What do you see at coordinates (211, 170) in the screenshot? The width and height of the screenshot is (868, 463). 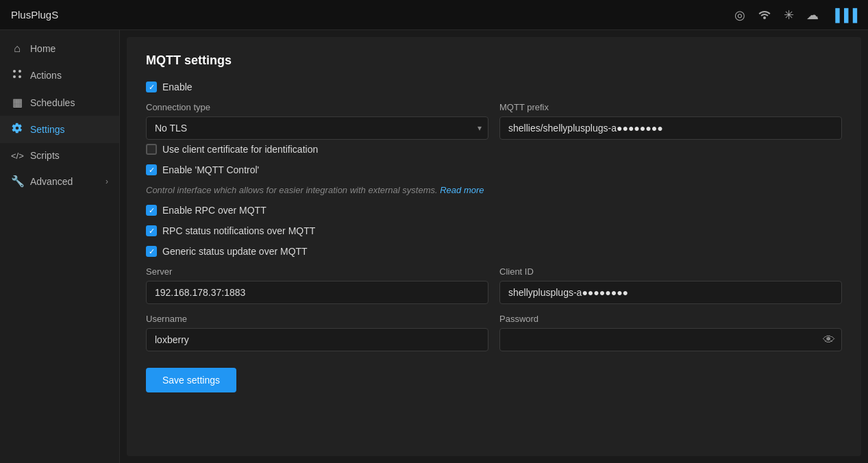 I see `enable-mqtt-control-label: Enable 'MQTT Control'` at bounding box center [211, 170].